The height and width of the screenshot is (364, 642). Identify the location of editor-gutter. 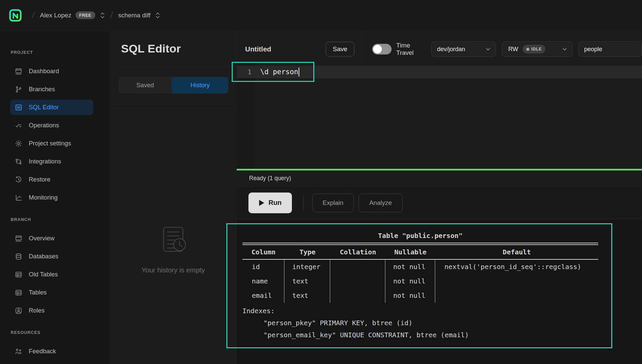
(246, 116).